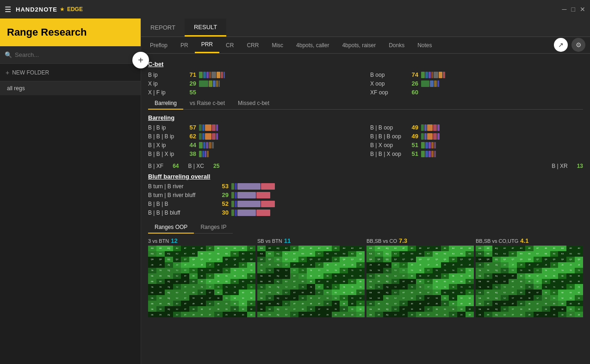  Describe the element at coordinates (166, 104) in the screenshot. I see `inner-tab-barreling: Barreling` at that location.